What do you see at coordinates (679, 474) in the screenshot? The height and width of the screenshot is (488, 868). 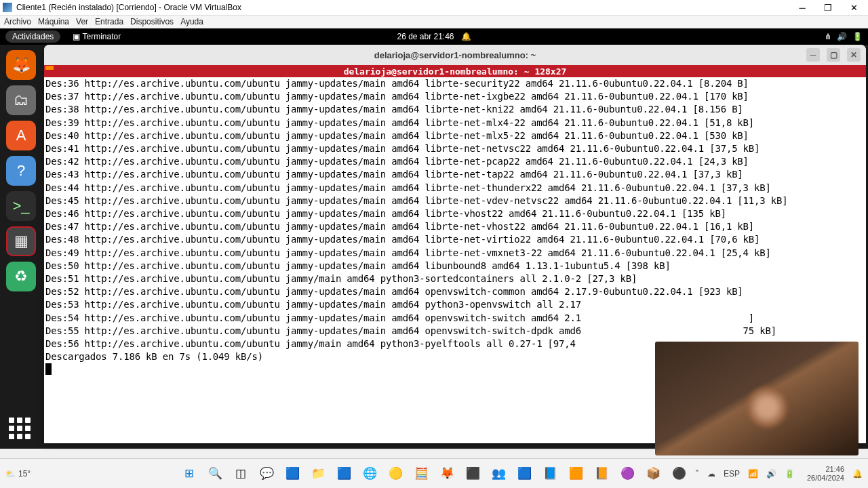 I see `obs-icon: ⚫` at bounding box center [679, 474].